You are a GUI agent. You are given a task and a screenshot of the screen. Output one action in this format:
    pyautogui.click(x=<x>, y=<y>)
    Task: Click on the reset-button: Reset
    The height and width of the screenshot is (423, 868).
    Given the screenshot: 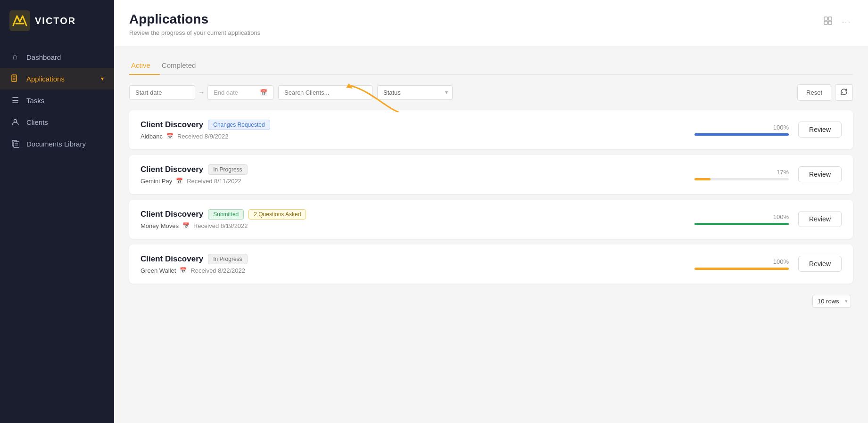 What is the action you would take?
    pyautogui.click(x=814, y=92)
    